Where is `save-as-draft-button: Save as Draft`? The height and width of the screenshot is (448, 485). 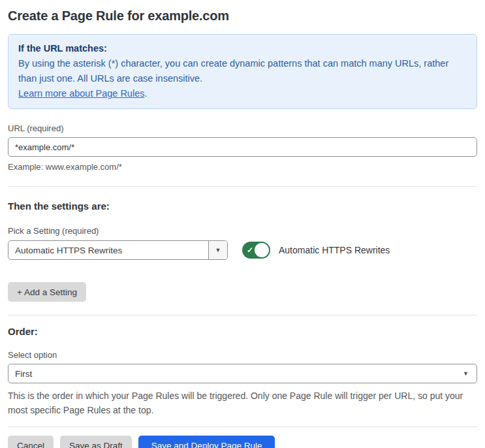
save-as-draft-button: Save as Draft is located at coordinates (96, 441).